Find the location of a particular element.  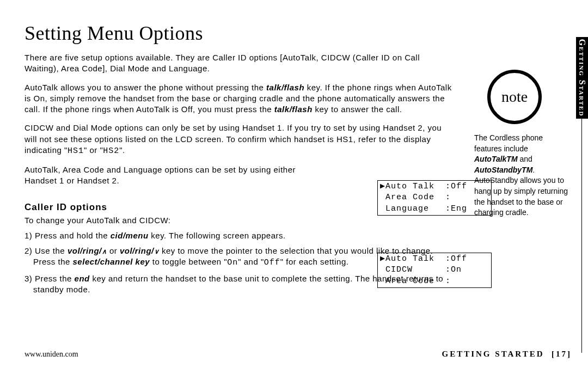

change-intro: To change your AutoTalk and CIDCW: is located at coordinates (240, 220).